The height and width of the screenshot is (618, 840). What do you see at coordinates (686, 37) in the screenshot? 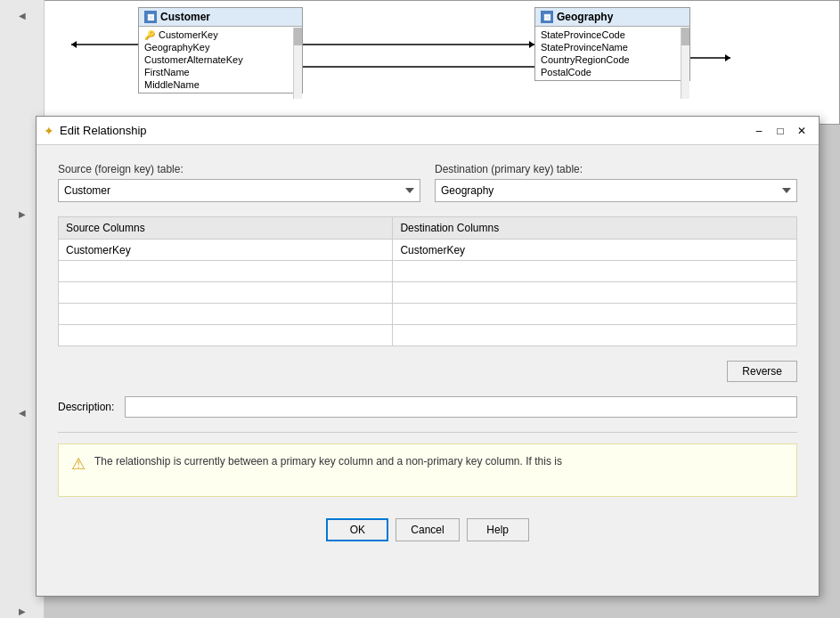
I see `geography-table-scrollbar-thumb` at bounding box center [686, 37].